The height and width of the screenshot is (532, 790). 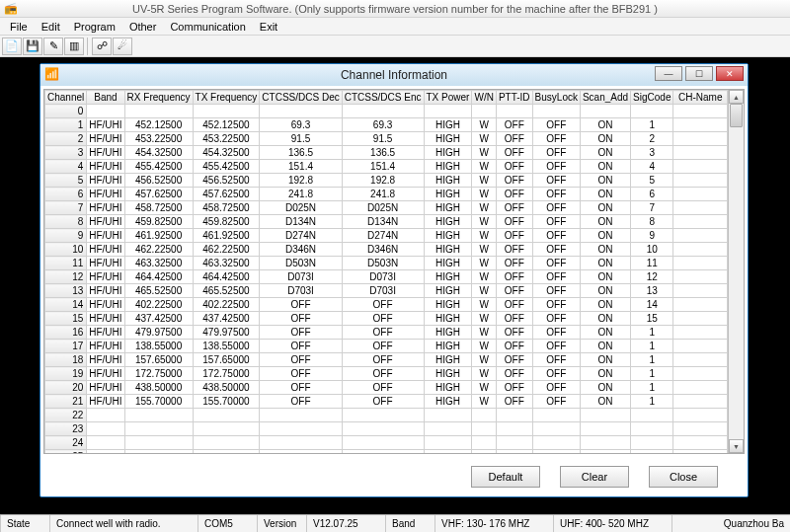 I want to click on row-header: 10, so click(x=66, y=250).